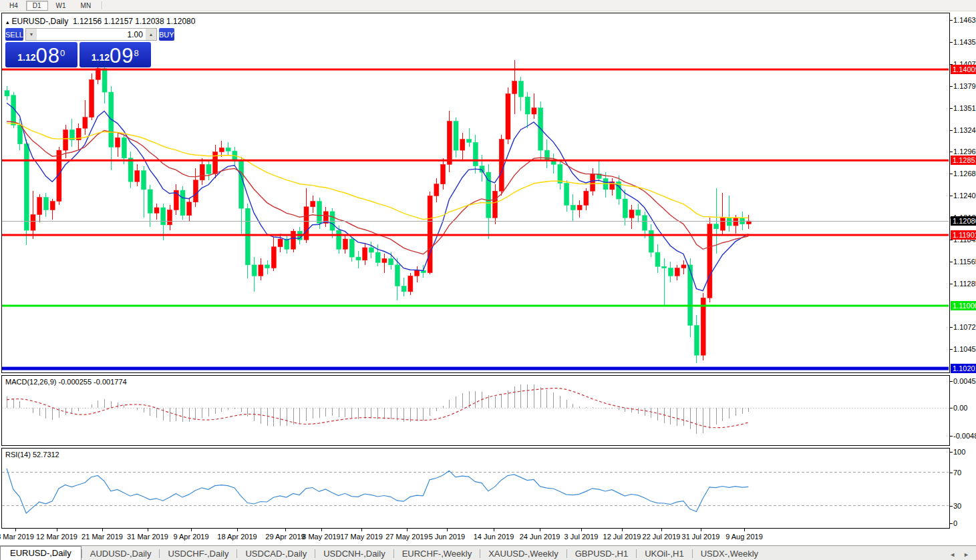  What do you see at coordinates (285, 537) in the screenshot?
I see `date-label: 29 Apr 2019` at bounding box center [285, 537].